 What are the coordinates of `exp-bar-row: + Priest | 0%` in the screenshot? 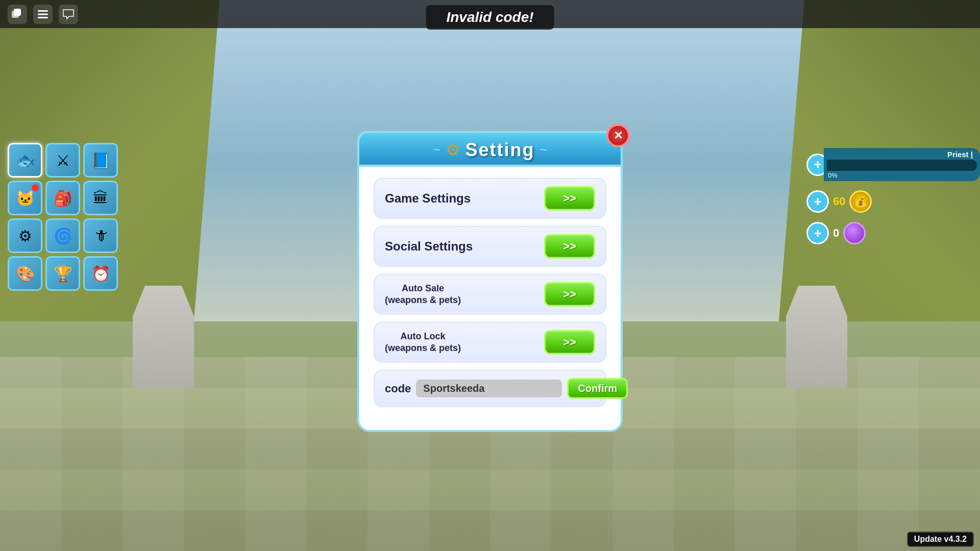 It's located at (893, 164).